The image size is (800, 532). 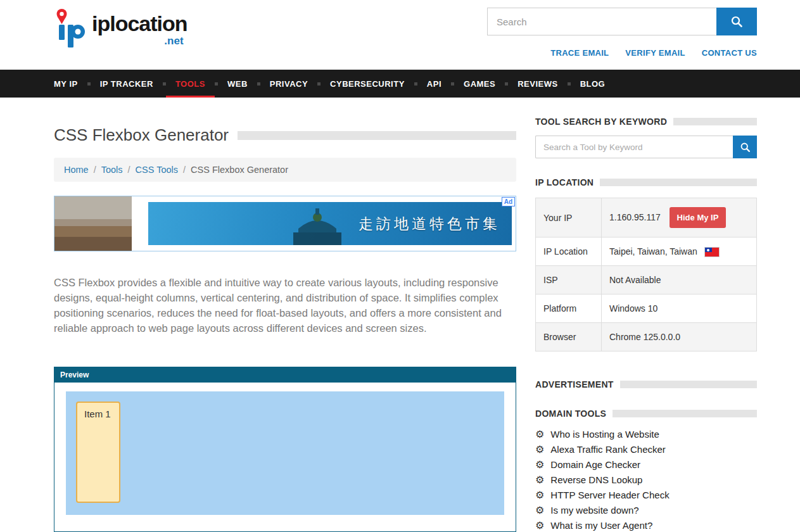 What do you see at coordinates (635, 217) in the screenshot?
I see `your-ip-value: 1.160.95.117` at bounding box center [635, 217].